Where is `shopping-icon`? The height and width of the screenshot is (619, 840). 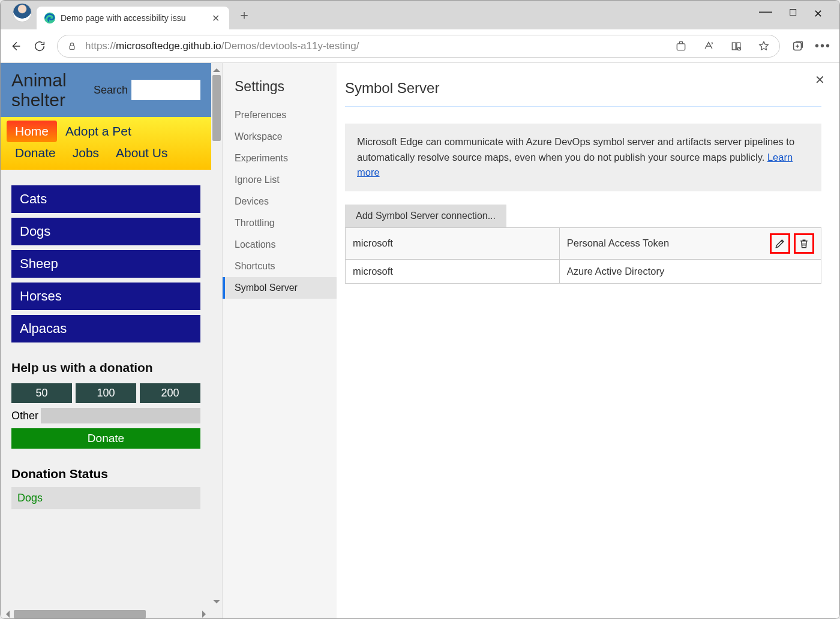 shopping-icon is located at coordinates (681, 46).